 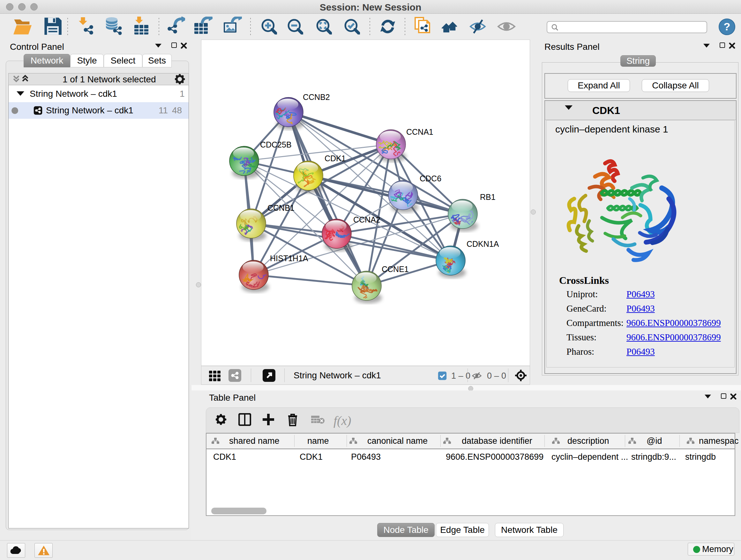 What do you see at coordinates (395, 269) in the screenshot?
I see `svg-text: CCNE1` at bounding box center [395, 269].